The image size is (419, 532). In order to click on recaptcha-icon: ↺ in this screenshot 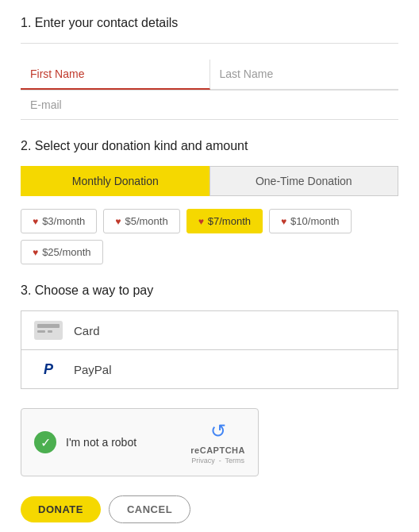, I will do `click(218, 431)`.